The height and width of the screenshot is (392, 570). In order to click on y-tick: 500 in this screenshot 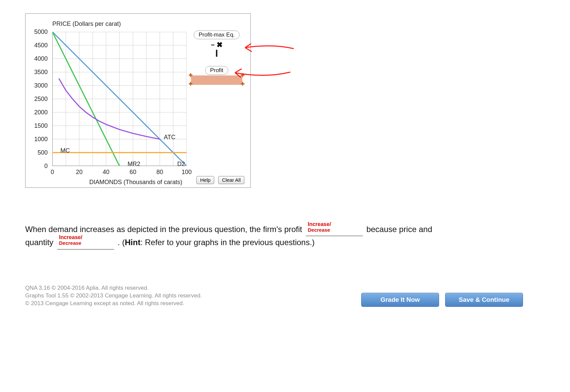, I will do `click(43, 153)`.